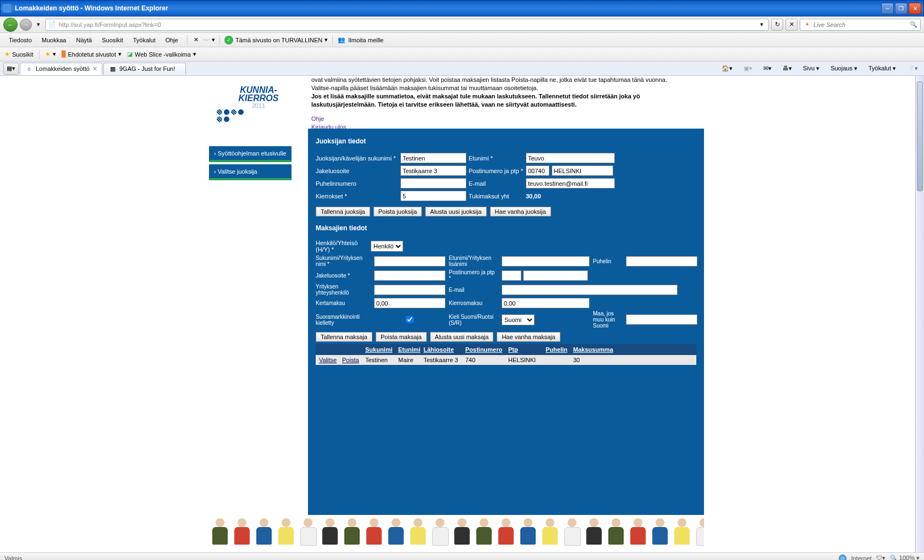  What do you see at coordinates (546, 303) in the screenshot?
I see `payer-perlap-input` at bounding box center [546, 303].